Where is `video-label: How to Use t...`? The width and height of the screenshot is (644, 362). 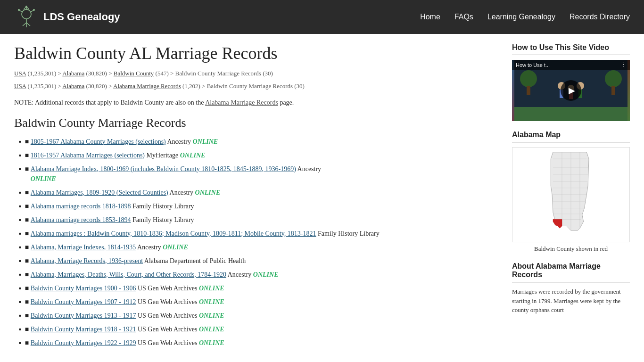 video-label: How to Use t... is located at coordinates (533, 65).